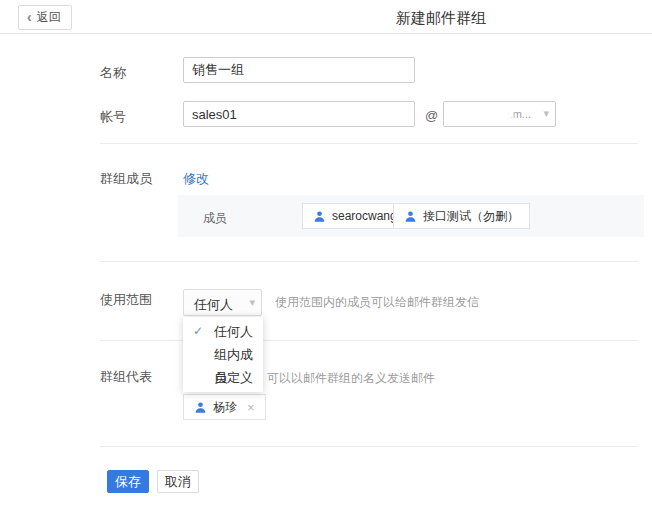 The height and width of the screenshot is (514, 652). What do you see at coordinates (224, 407) in the screenshot?
I see `representative-tag: 杨珍 ×` at bounding box center [224, 407].